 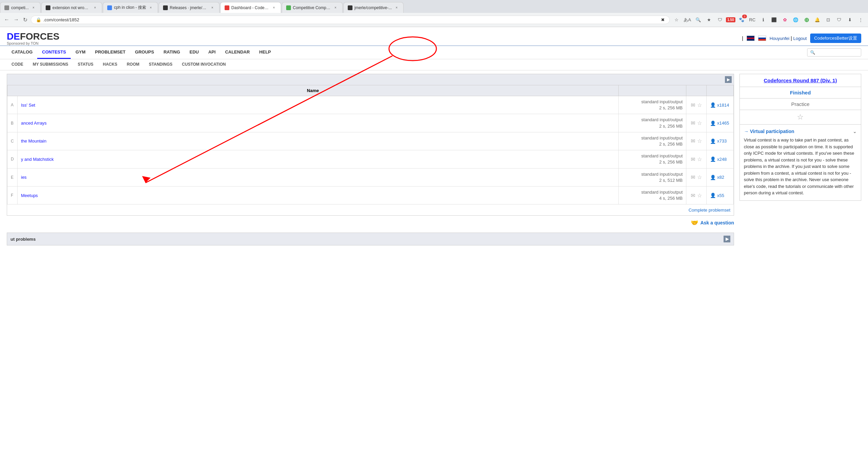 I want to click on participant-link: 👤 x248, so click(x=720, y=159).